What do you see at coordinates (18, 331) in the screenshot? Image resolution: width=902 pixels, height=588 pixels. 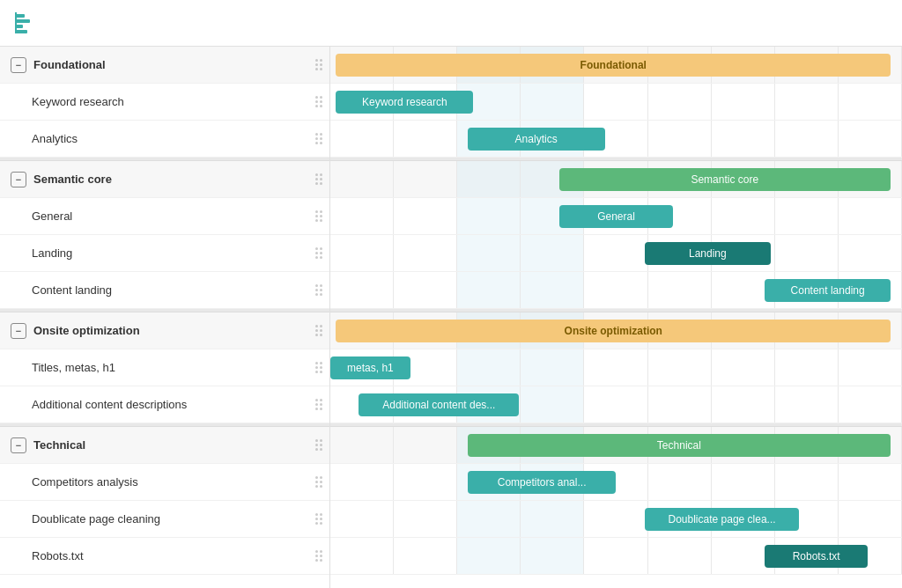 I see `collapse-icon-onsite-optimization: −` at bounding box center [18, 331].